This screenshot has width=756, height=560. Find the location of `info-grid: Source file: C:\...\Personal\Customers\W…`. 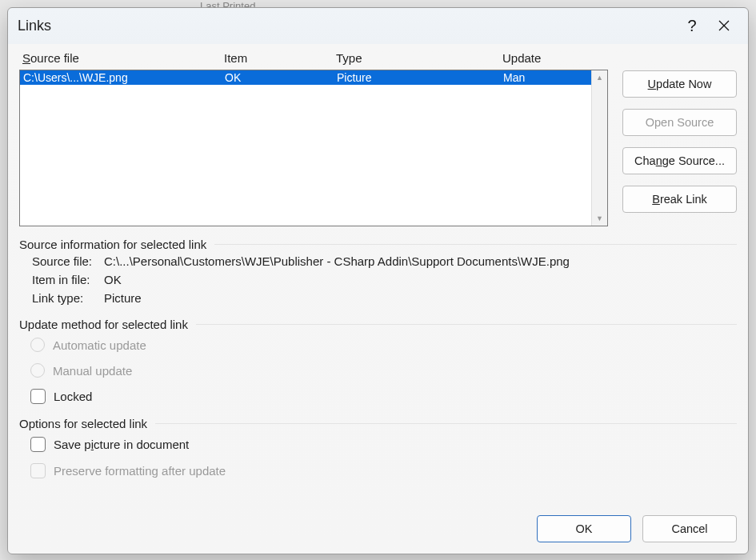

info-grid: Source file: C:\...\Personal\Customers\W… is located at coordinates (378, 278).